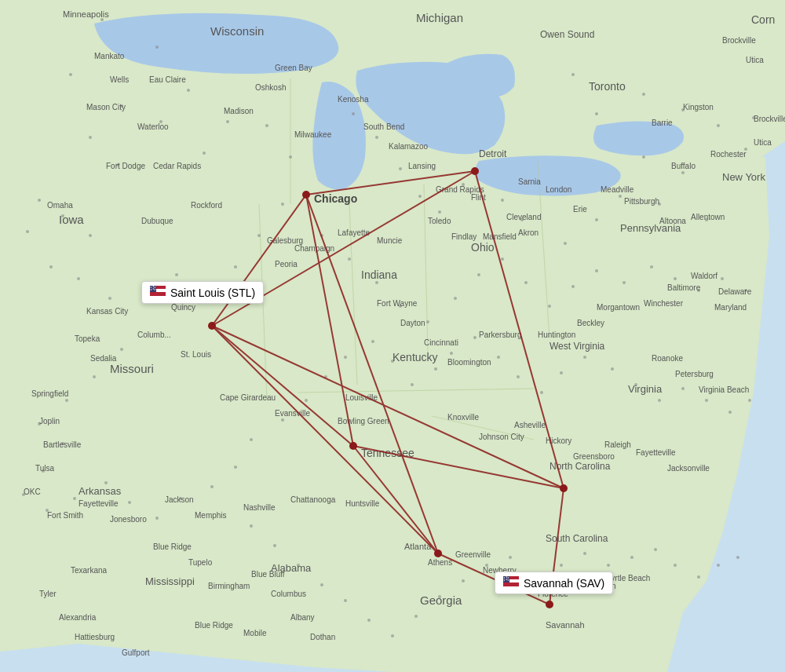 The height and width of the screenshot is (672, 785). What do you see at coordinates (557, 334) in the screenshot?
I see `label-huntington: Huntington` at bounding box center [557, 334].